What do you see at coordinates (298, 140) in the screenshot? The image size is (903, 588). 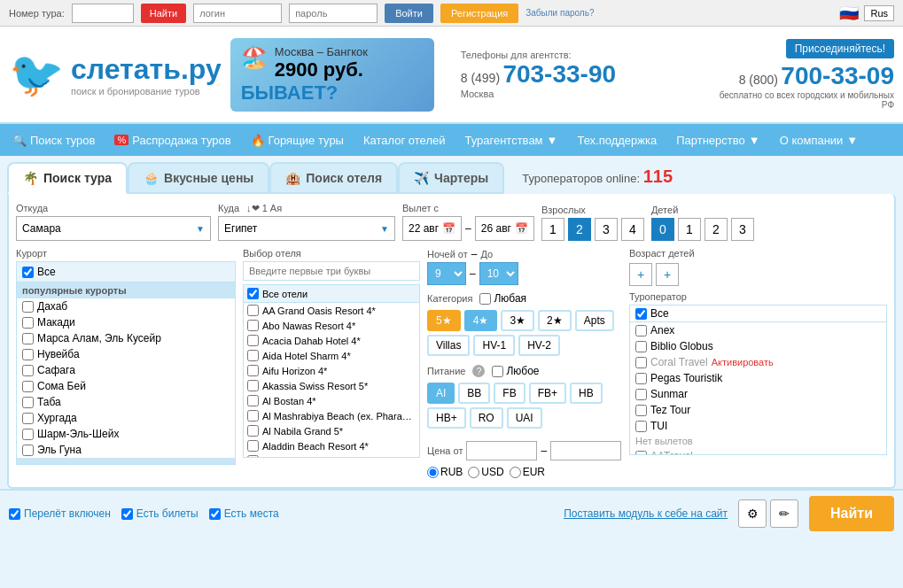 I see `nav-hot-tours: 🔥 Горящие туры` at bounding box center [298, 140].